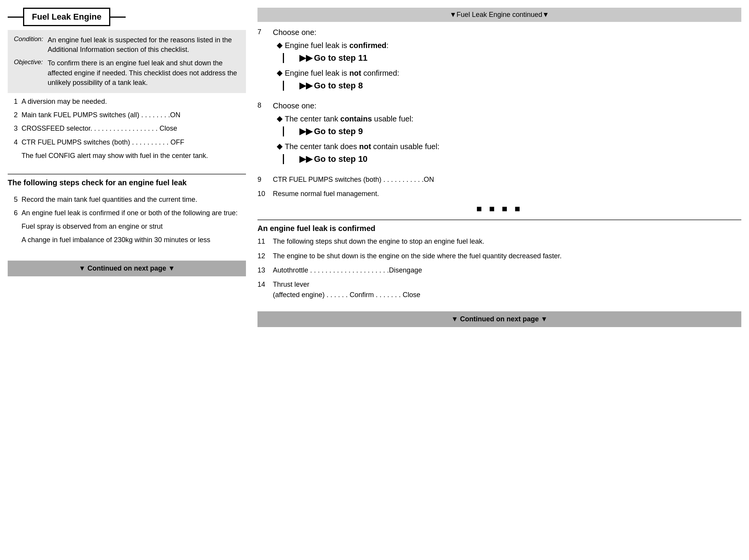  Describe the element at coordinates (512, 86) in the screenshot. I see `goto-7b-block: Go to step 8` at that location.